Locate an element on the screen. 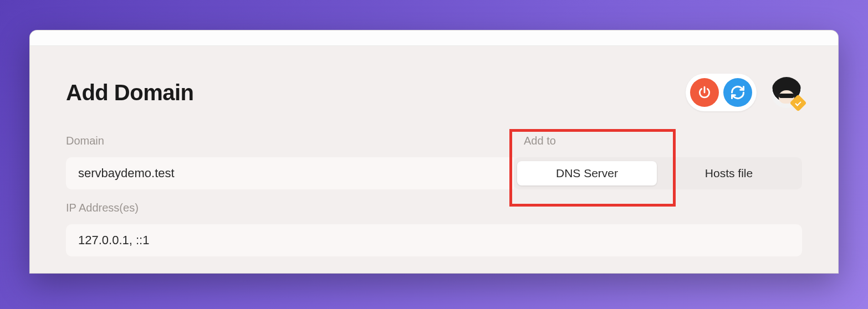 The height and width of the screenshot is (309, 868). action-pill-group is located at coordinates (721, 92).